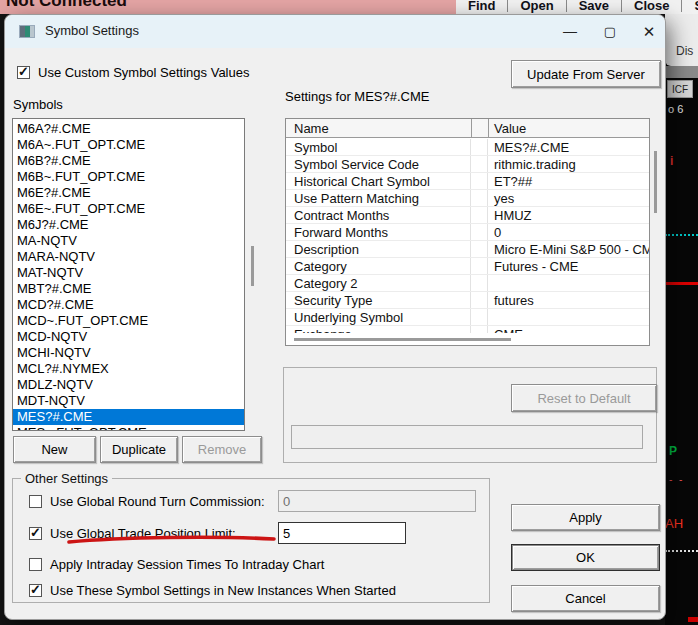 This screenshot has width=698, height=625. Describe the element at coordinates (54, 450) in the screenshot. I see `new-button: New` at that location.